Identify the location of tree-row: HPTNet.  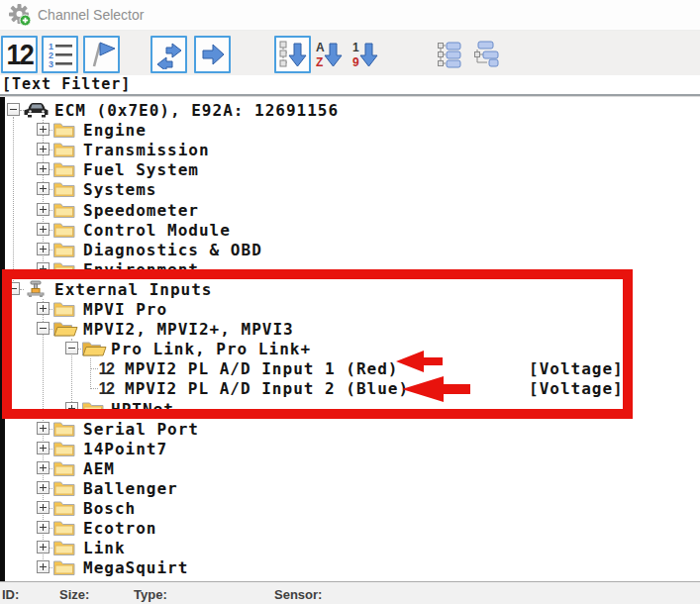
(350, 409).